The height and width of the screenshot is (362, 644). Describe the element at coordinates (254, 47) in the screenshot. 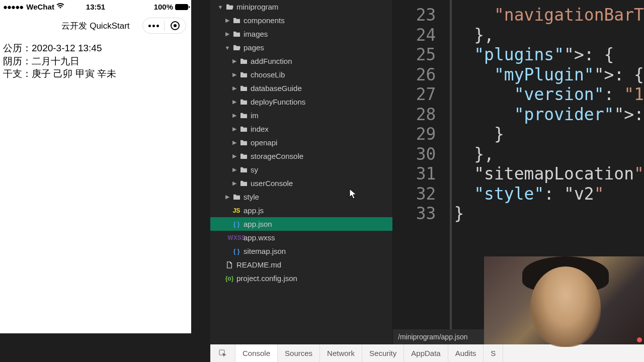

I see `tree-item-label: pages` at that location.